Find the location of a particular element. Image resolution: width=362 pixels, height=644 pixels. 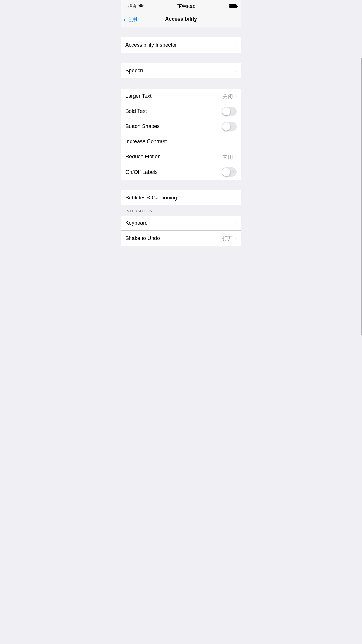

reduce-motion-value: 关闭 is located at coordinates (228, 157).